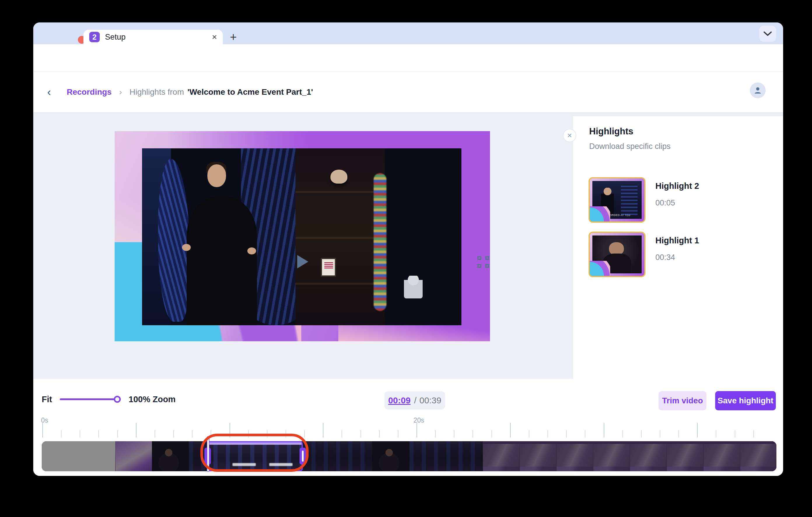 This screenshot has height=517, width=812. Describe the element at coordinates (380, 242) in the screenshot. I see `video-dna-model` at that location.